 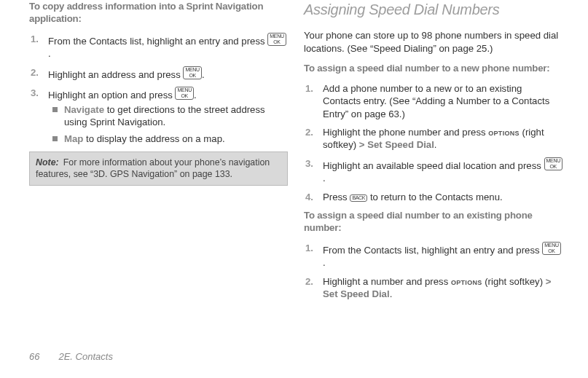 I want to click on step-text: to return to the Contacts menu., so click(x=434, y=197).